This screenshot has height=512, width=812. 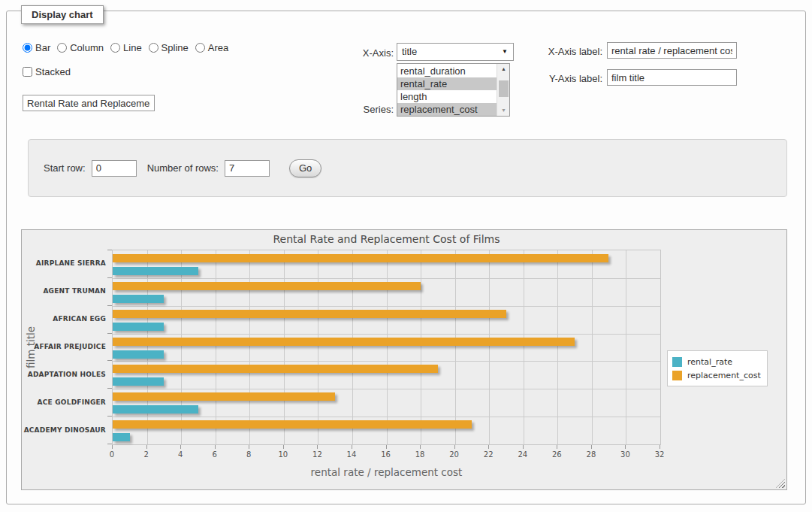 What do you see at coordinates (352, 454) in the screenshot?
I see `x-tick-label: 14` at bounding box center [352, 454].